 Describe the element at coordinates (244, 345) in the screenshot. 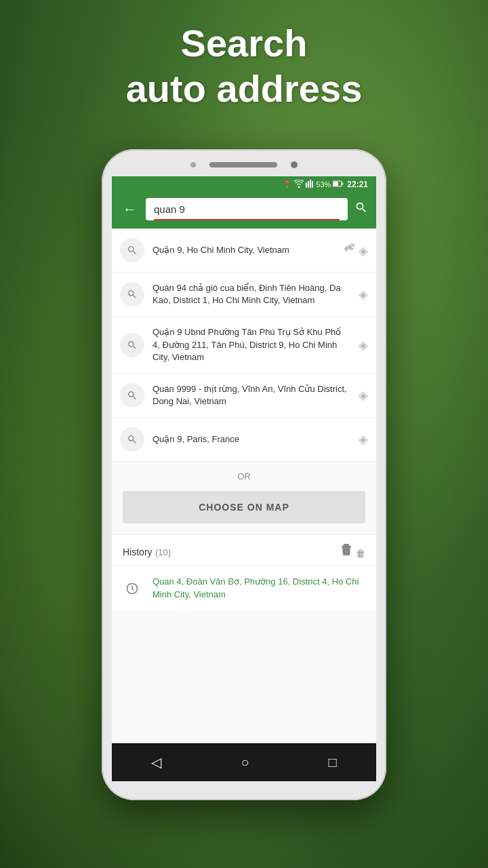

I see `result-item-3: Quận 9 Ubnd Phường Tân Phú Trụ Sở Khu Ph…` at that location.